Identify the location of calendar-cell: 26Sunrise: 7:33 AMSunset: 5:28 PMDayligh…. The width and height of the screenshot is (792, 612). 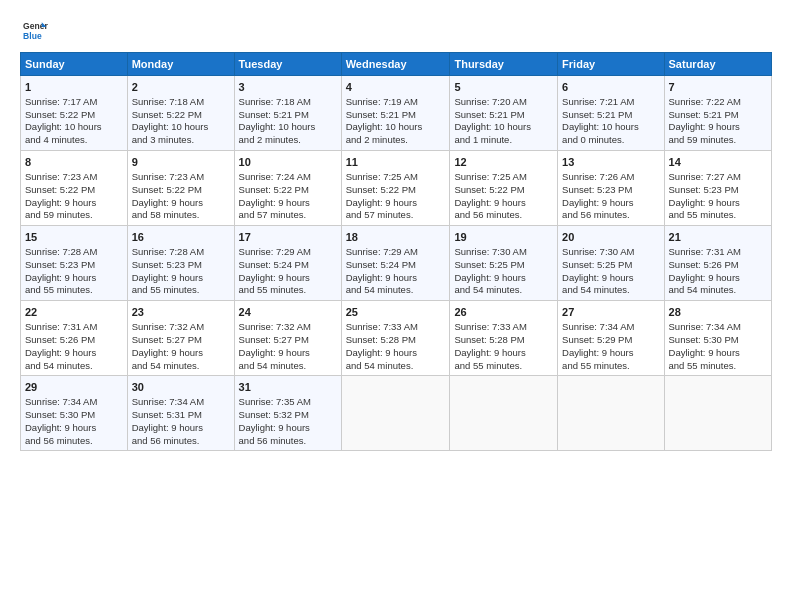
(504, 338).